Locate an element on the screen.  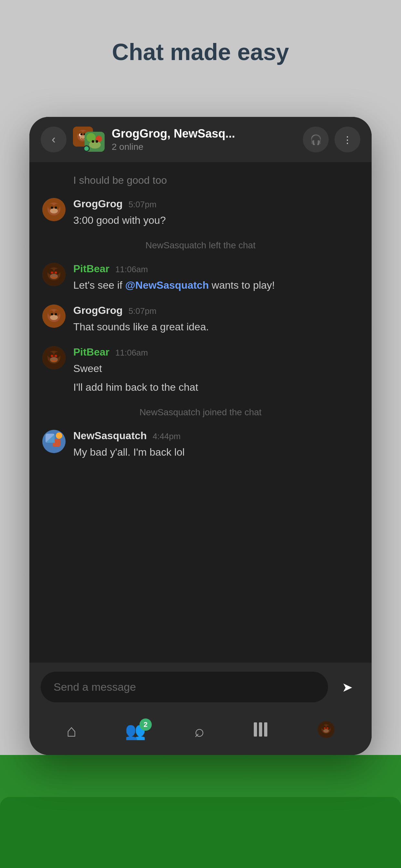
online-indicator is located at coordinates (86, 148).